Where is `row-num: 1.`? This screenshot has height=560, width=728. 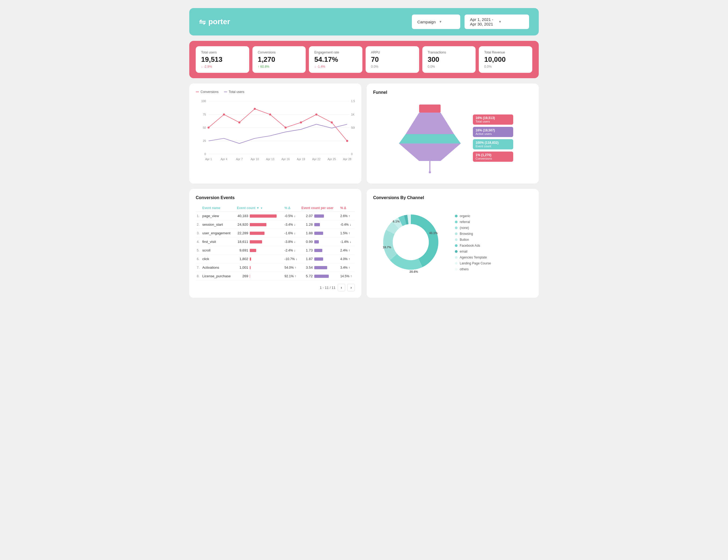
row-num: 1. is located at coordinates (198, 216).